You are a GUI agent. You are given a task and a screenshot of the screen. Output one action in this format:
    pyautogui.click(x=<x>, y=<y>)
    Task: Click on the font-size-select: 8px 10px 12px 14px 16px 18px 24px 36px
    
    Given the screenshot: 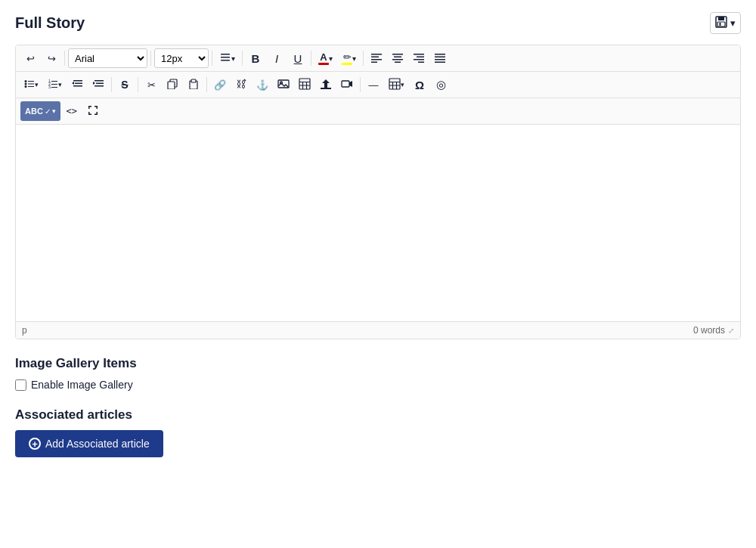 What is the action you would take?
    pyautogui.click(x=181, y=58)
    